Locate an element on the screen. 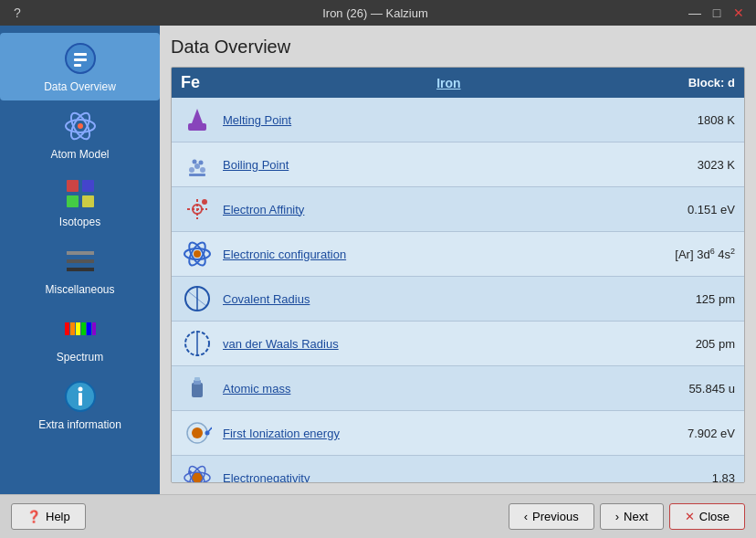 Image resolution: width=756 pixels, height=538 pixels. electronic-config-icon is located at coordinates (197, 254).